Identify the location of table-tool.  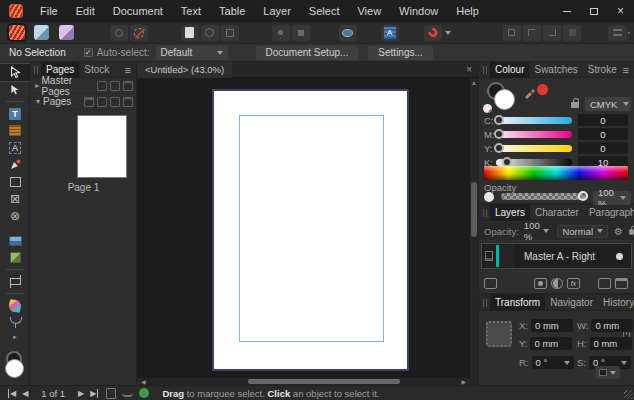
(15, 130).